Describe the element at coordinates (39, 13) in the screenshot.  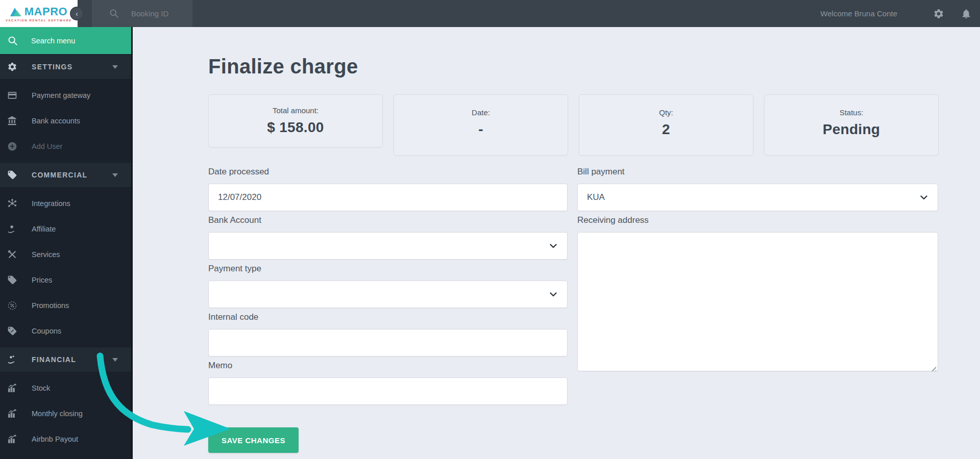
I see `mapro-logo: MAPRO VACATION RENTAL SOFTWARE` at that location.